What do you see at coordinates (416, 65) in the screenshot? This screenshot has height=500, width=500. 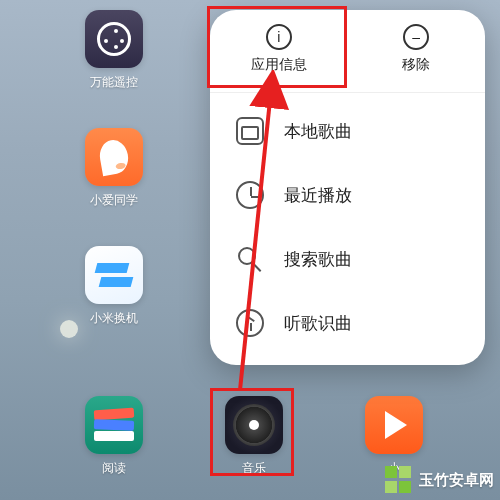 I see `remove-label: 移除` at bounding box center [416, 65].